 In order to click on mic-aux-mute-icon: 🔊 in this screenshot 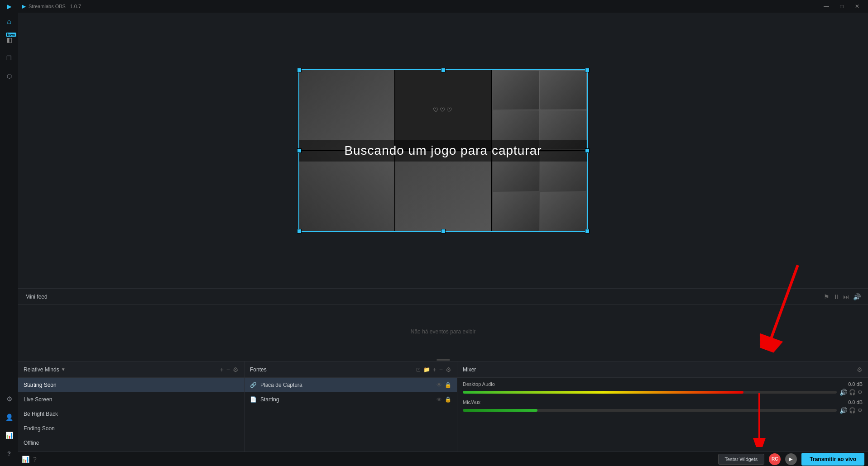, I will do `click(843, 410)`.